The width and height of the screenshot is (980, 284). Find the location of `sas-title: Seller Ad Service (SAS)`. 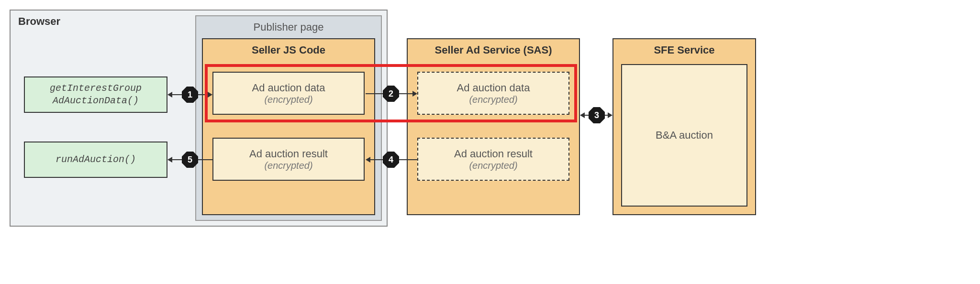

sas-title: Seller Ad Service (SAS) is located at coordinates (493, 50).